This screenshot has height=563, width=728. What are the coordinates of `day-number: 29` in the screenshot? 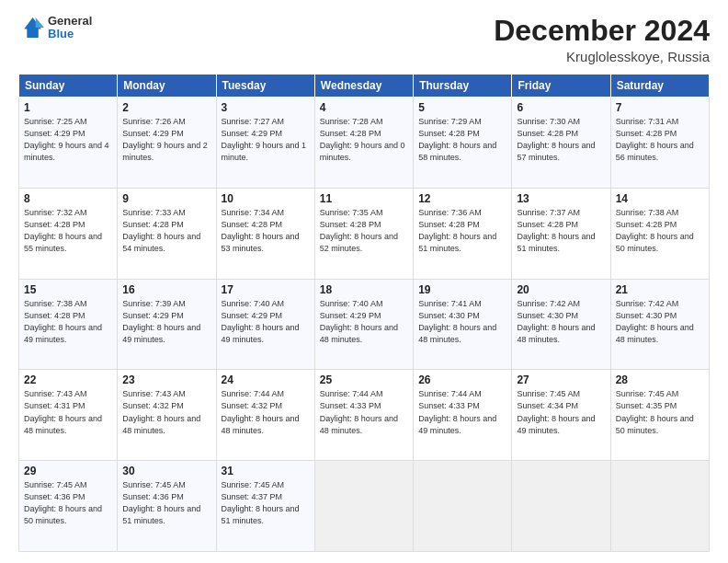 It's located at (68, 471).